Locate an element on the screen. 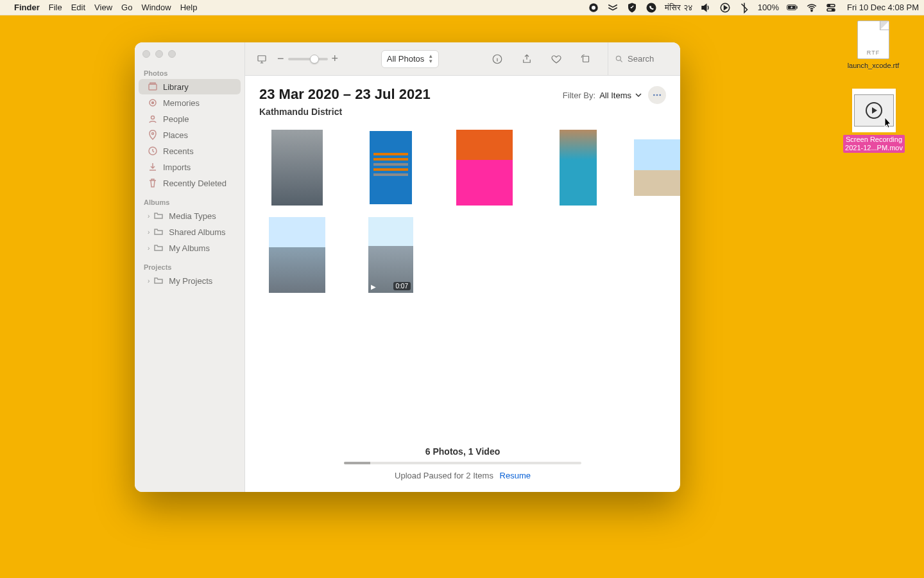 Image resolution: width=924 pixels, height=578 pixels. close-window-button is located at coordinates (146, 54).